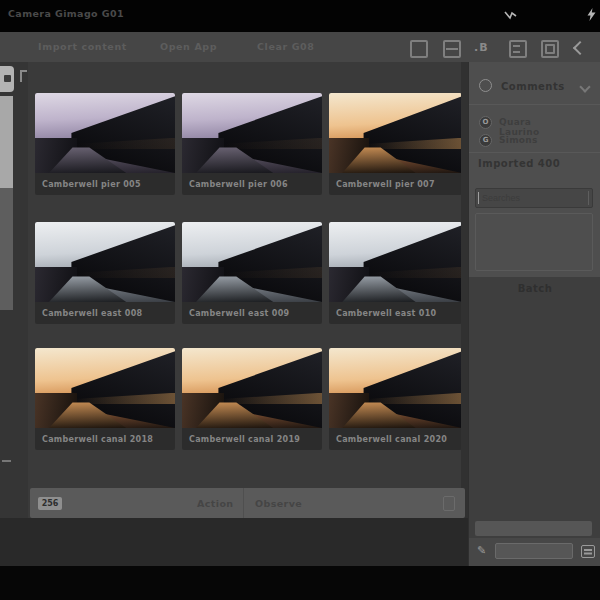  I want to click on collapse-panel-chevron, so click(580, 48).